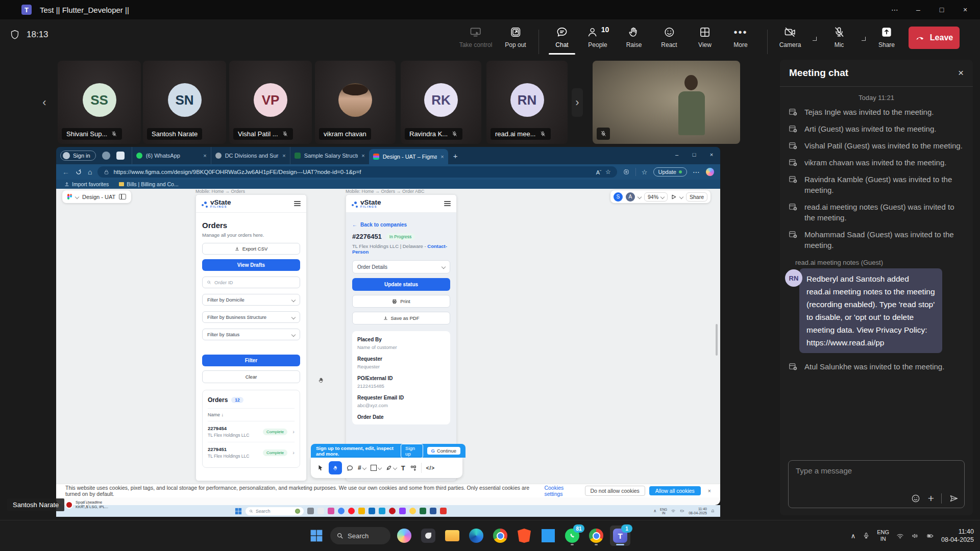  Describe the element at coordinates (238, 511) in the screenshot. I see `start-icon` at that location.